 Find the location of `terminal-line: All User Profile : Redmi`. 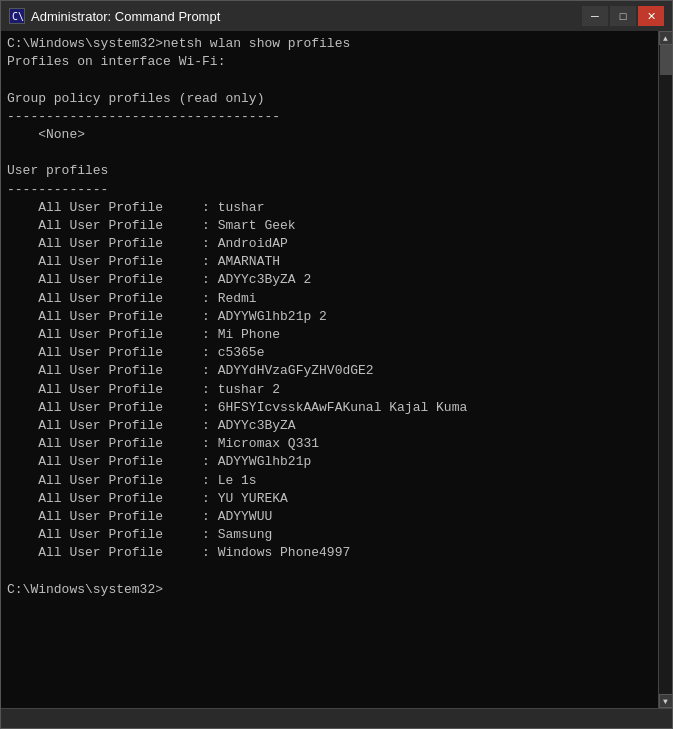

terminal-line: All User Profile : Redmi is located at coordinates (330, 299).